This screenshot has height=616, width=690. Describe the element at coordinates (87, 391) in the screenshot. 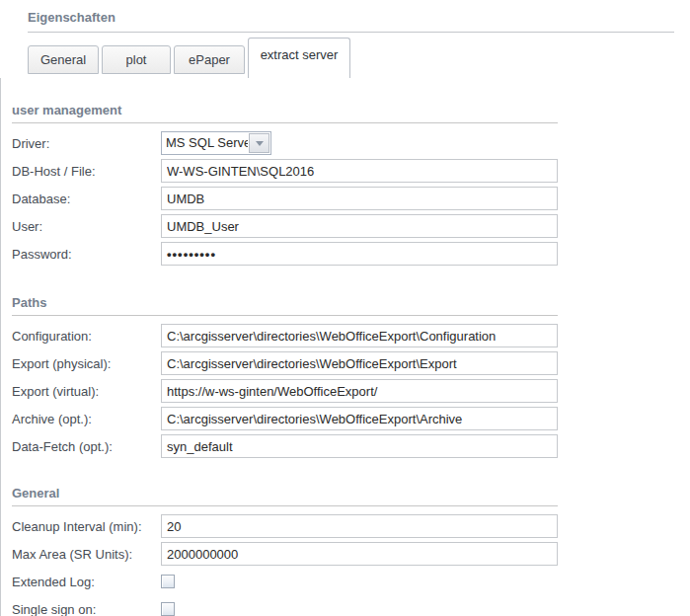

I see `export-virtual-label: Export (virtual):` at that location.